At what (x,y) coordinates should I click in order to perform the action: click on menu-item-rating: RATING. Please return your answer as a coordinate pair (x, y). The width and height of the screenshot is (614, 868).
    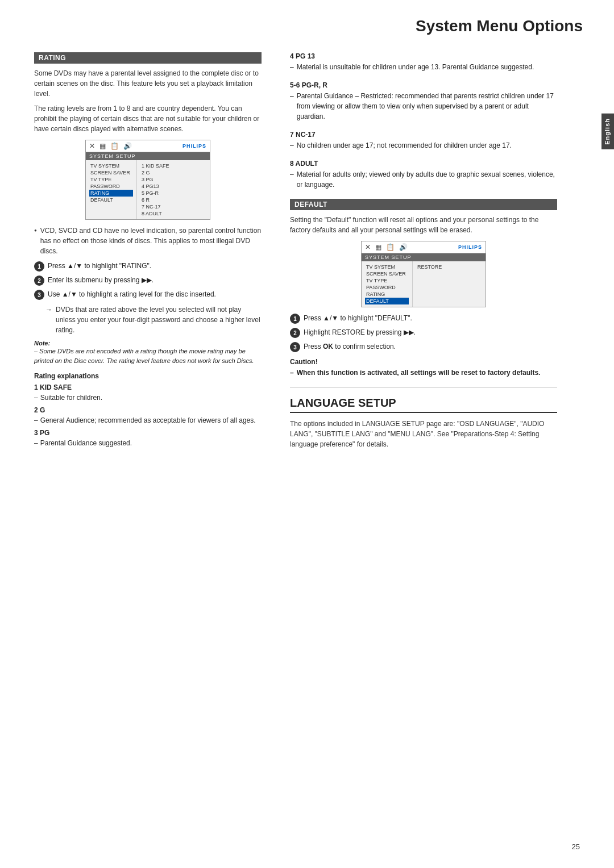
    Looking at the image, I should click on (111, 193).